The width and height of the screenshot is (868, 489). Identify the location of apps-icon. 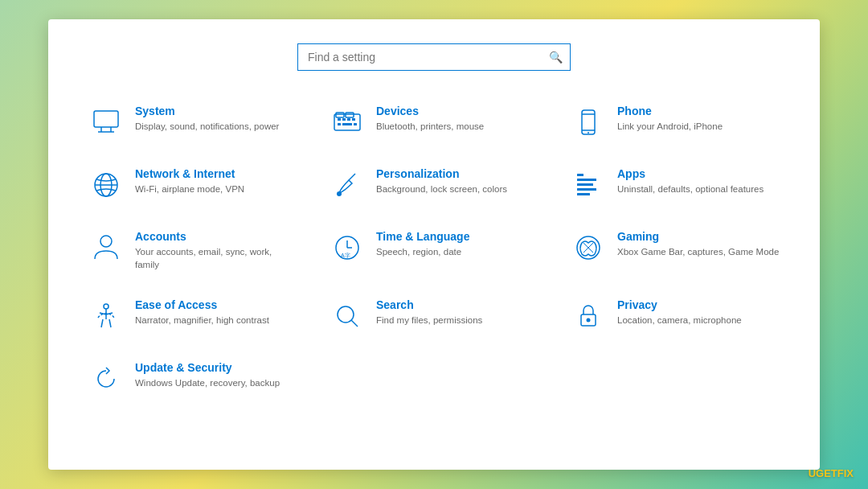
(588, 185).